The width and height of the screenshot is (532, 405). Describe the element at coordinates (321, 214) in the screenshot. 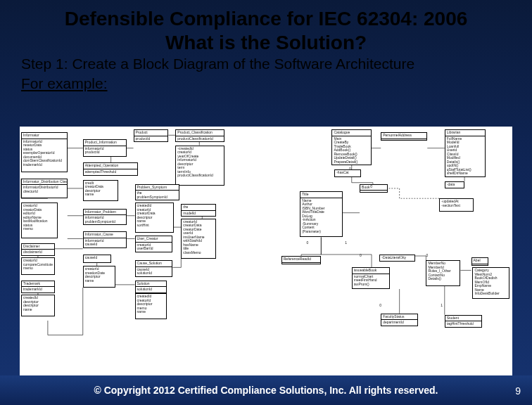

I see `uml-box-title_box: TitleName Author ISBN_Number WordTitleDa…` at that location.